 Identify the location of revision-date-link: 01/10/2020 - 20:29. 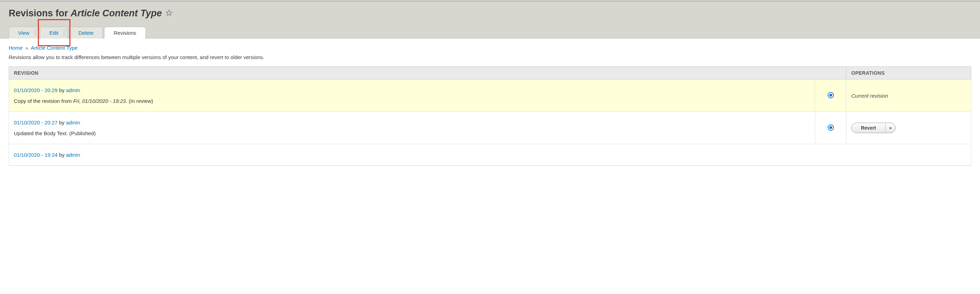
(36, 90).